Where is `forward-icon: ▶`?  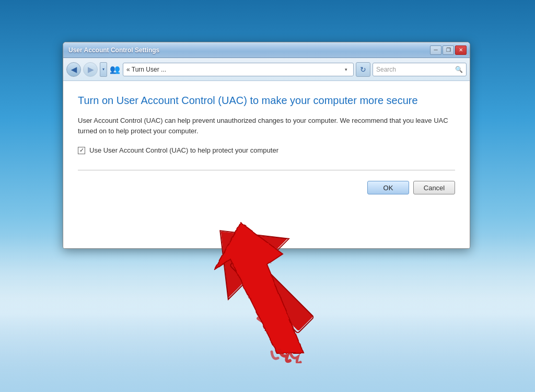 forward-icon: ▶ is located at coordinates (91, 70).